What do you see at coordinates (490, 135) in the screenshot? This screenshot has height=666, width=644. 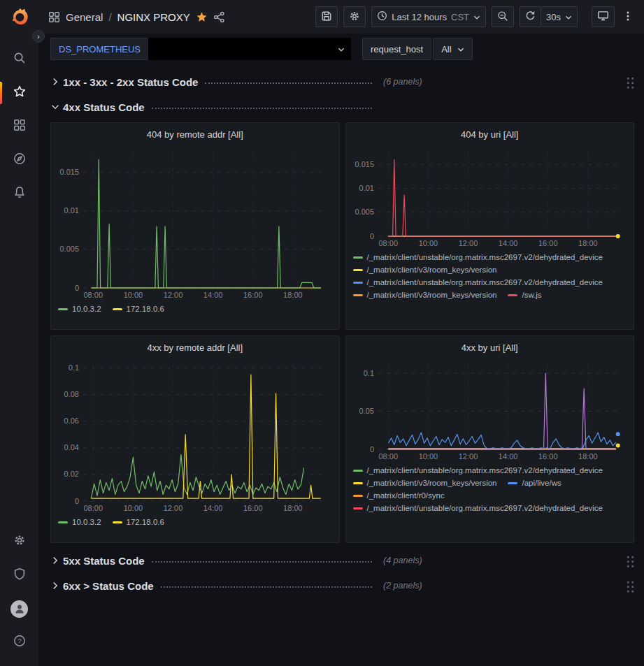 I see `panel-title: 404 by uri [All]` at bounding box center [490, 135].